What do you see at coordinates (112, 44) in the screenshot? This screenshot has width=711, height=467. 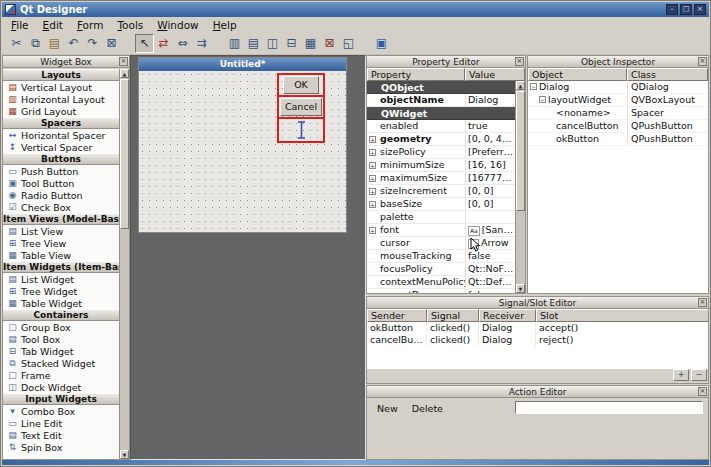 I see `delete-button: ⊠` at bounding box center [112, 44].